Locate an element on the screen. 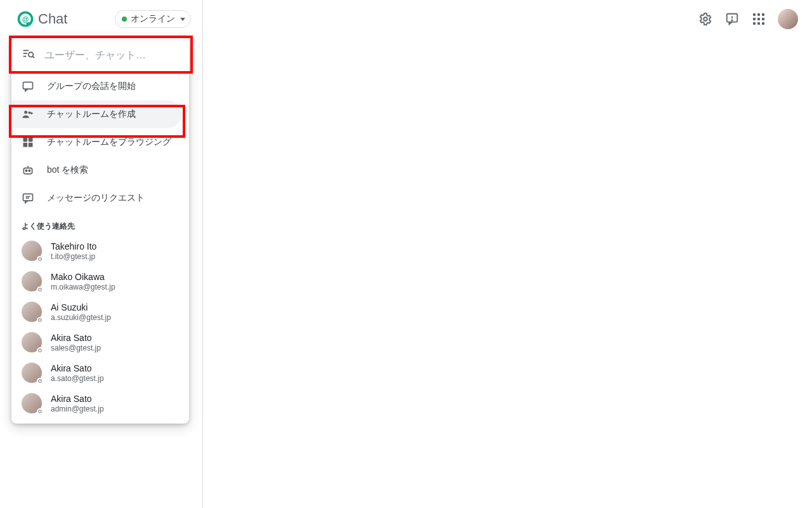 The image size is (812, 508). menu-search-bot: bot を検索 is located at coordinates (100, 170).